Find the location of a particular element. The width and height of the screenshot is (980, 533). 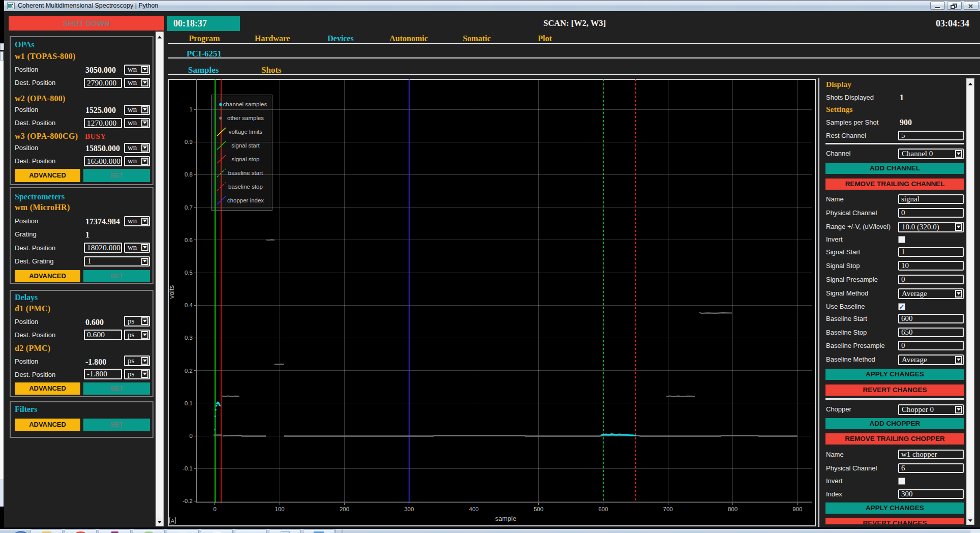

svg-text: 400 is located at coordinates (474, 509).